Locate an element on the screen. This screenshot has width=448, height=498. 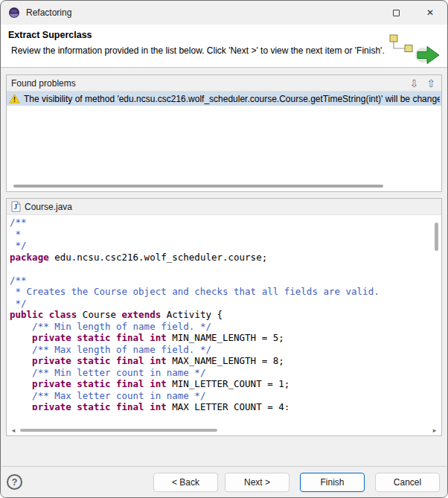
found-problems-header: Found problems ⇩ ⇧ is located at coordinates (224, 83).